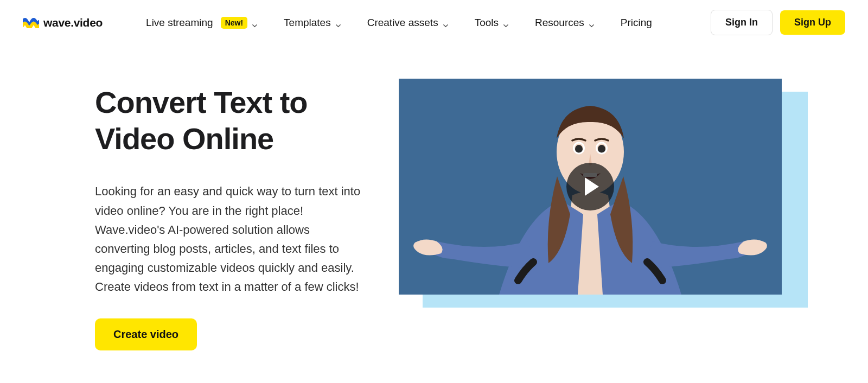 This screenshot has height=383, width=868. What do you see at coordinates (312, 23) in the screenshot?
I see `nav-templates: Templates` at bounding box center [312, 23].